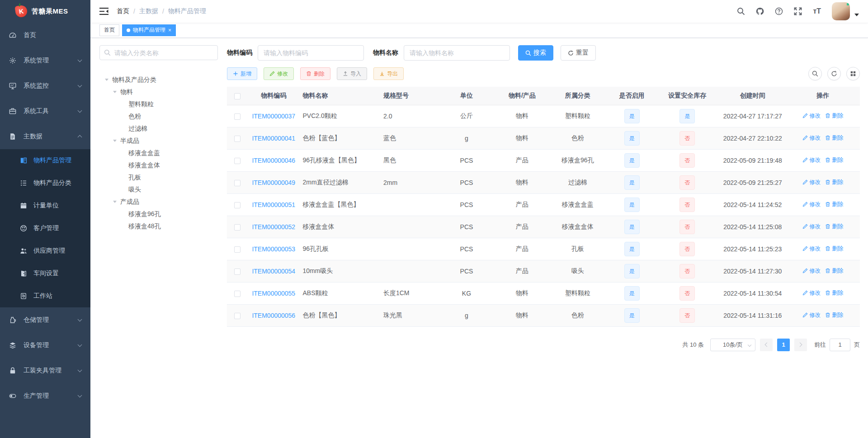  I want to click on item-code-link: ITEM00000054, so click(274, 271).